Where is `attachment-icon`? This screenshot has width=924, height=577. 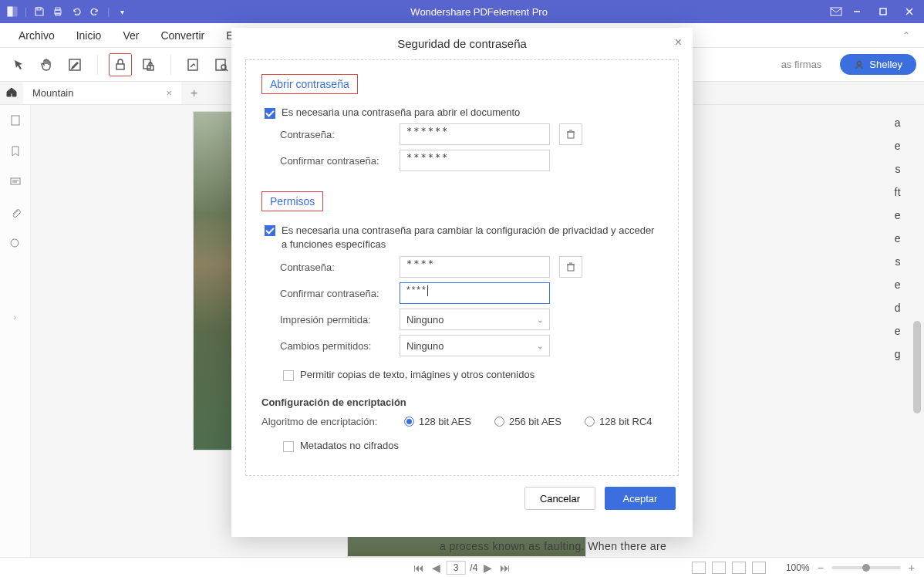
attachment-icon is located at coordinates (15, 213).